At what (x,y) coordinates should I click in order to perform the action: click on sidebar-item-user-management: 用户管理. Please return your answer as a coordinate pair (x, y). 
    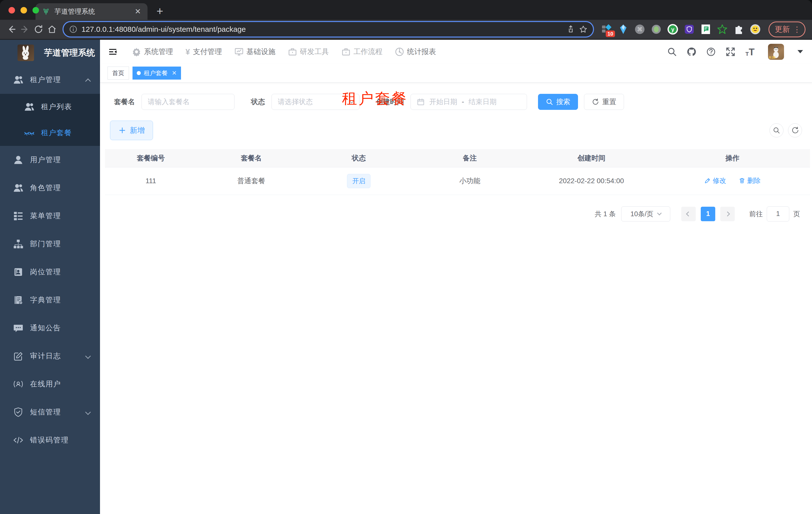
    Looking at the image, I should click on (50, 160).